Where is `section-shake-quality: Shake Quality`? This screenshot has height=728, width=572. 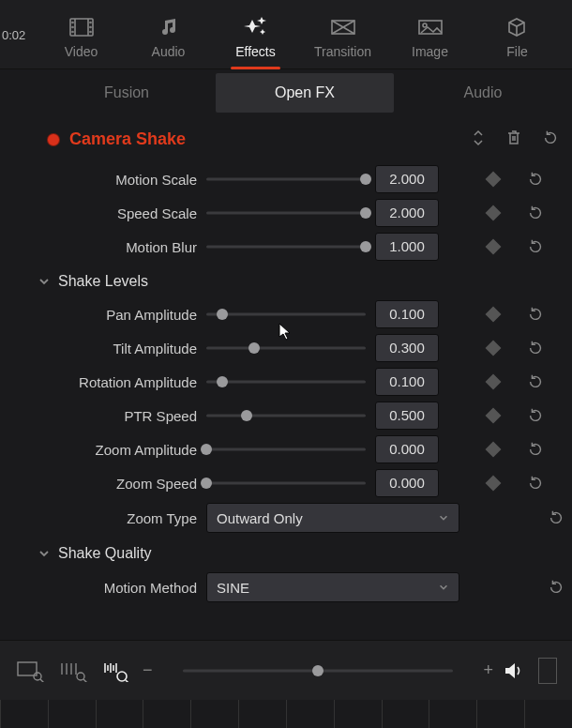
section-shake-quality: Shake Quality is located at coordinates (298, 553).